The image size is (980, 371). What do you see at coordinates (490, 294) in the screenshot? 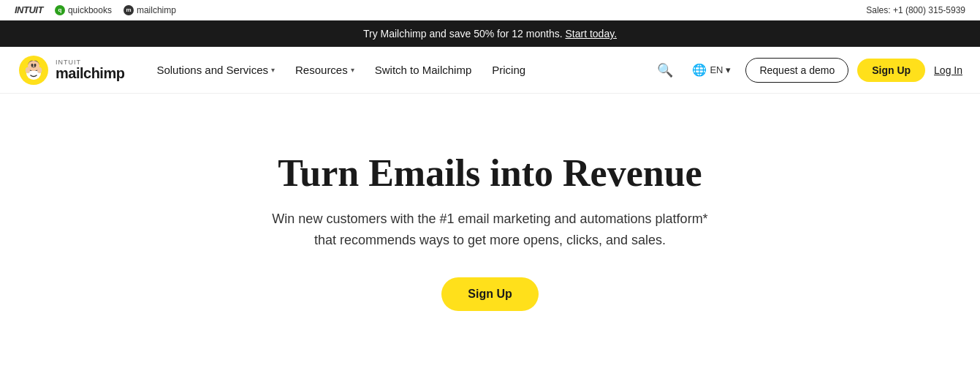
I see `hero-signup-button: Sign Up` at bounding box center [490, 294].